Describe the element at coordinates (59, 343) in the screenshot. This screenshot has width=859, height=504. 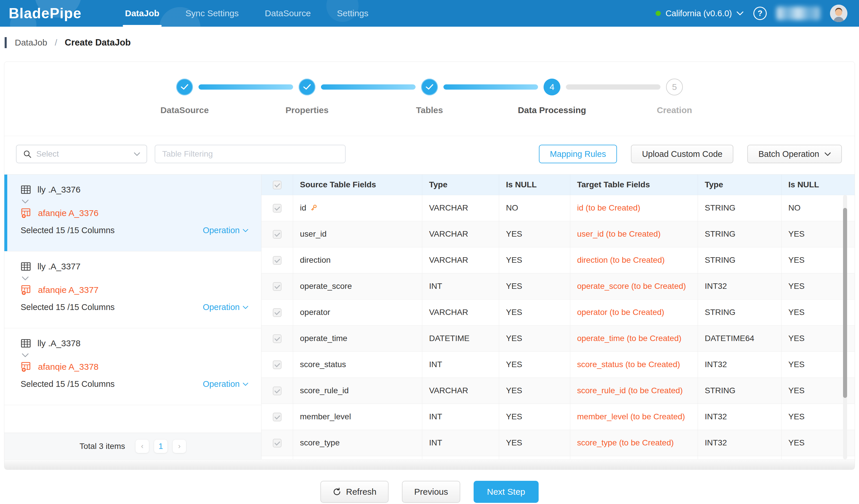
I see `source-table-name: lly .A_3378` at that location.